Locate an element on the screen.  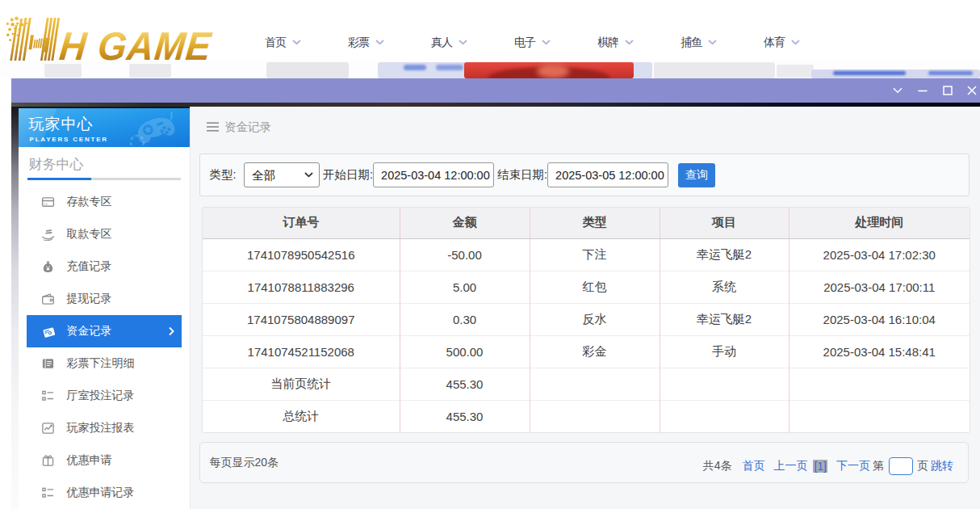
sidebar-item-8: 玩家投注报表 is located at coordinates (105, 428).